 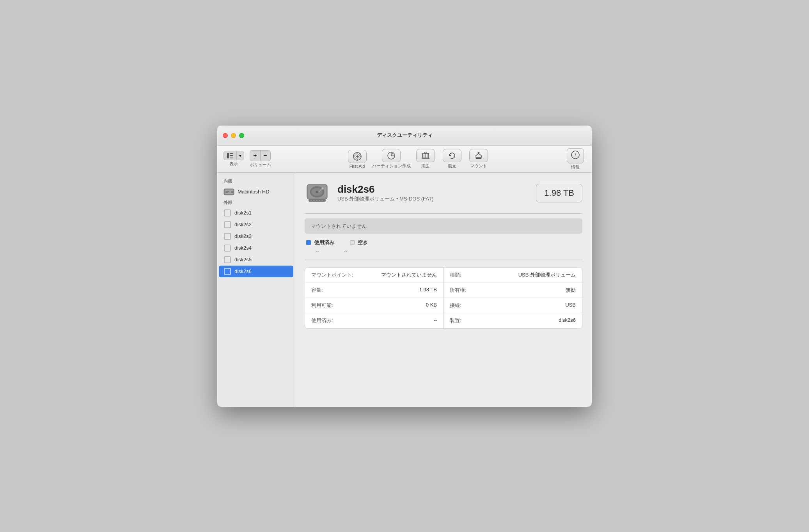 I want to click on ownership-value: 無効, so click(x=536, y=290).